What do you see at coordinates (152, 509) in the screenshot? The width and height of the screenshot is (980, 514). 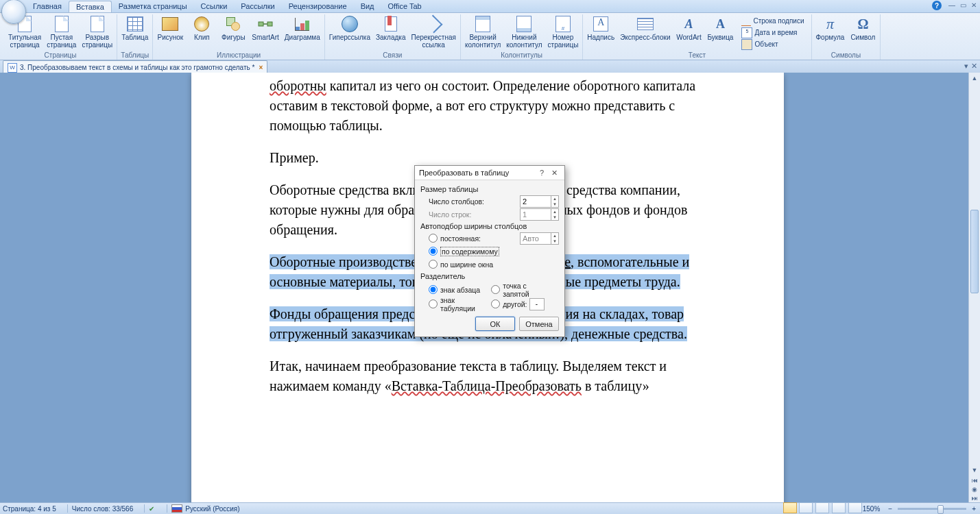 I see `status-proofing: ✔` at bounding box center [152, 509].